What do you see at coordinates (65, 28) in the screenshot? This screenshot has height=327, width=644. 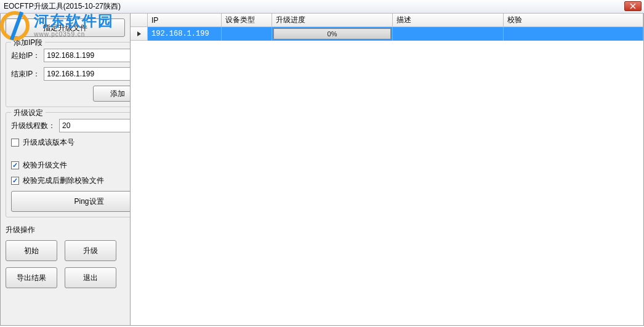 I see `select-upgrade-file-button: 指定升级文件` at bounding box center [65, 28].